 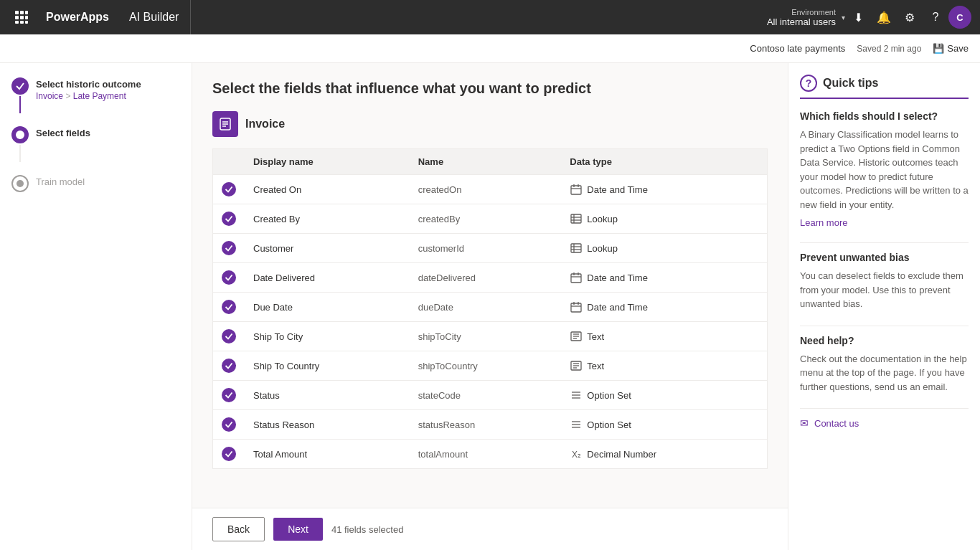 I want to click on row-display-name-9: Total Amount, so click(x=327, y=455).